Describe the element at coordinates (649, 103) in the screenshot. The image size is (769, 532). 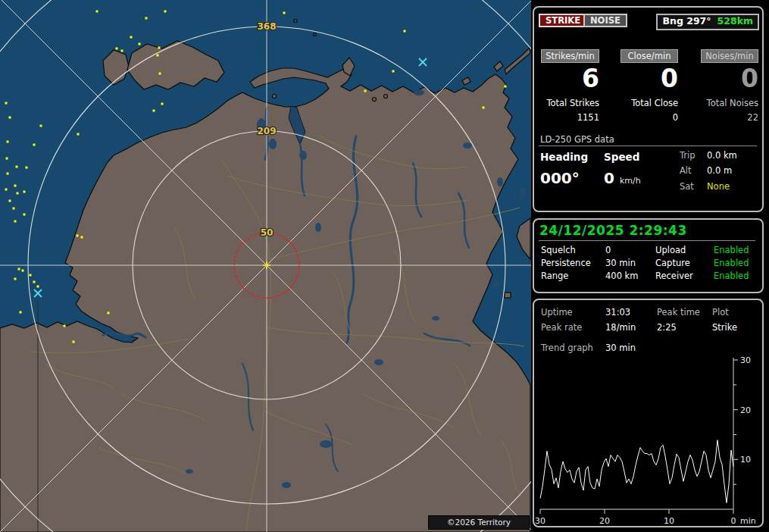
I see `total-close-label: Total Close` at that location.